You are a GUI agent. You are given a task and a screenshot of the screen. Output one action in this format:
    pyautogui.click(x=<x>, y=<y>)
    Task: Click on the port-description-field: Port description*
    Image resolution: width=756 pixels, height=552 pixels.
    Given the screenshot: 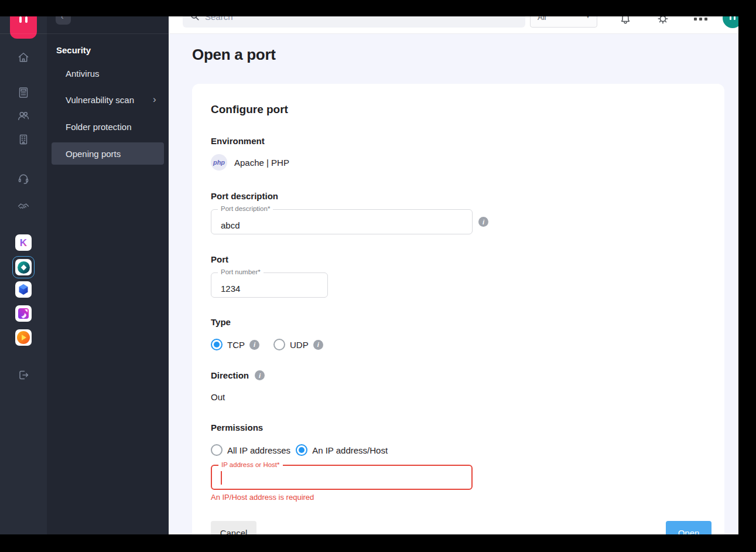 What is the action you would take?
    pyautogui.click(x=342, y=222)
    